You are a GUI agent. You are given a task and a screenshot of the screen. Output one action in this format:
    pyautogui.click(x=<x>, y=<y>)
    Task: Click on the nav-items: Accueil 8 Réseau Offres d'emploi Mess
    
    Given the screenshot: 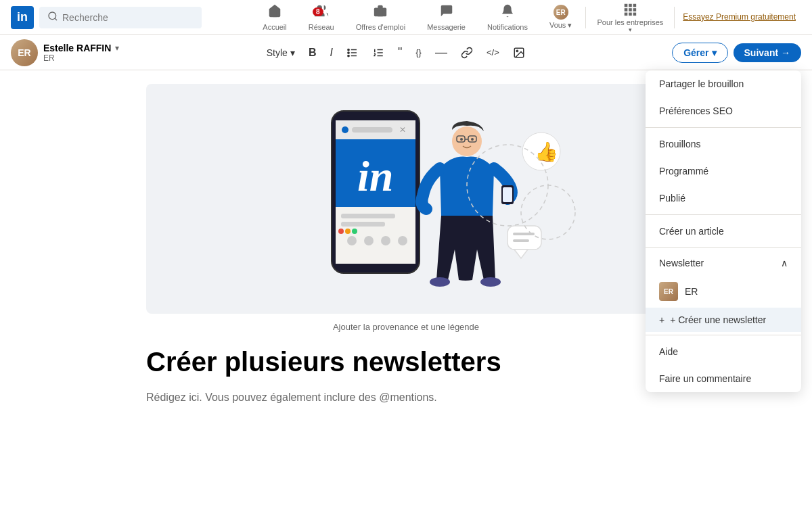 What is the action you would take?
    pyautogui.click(x=526, y=18)
    